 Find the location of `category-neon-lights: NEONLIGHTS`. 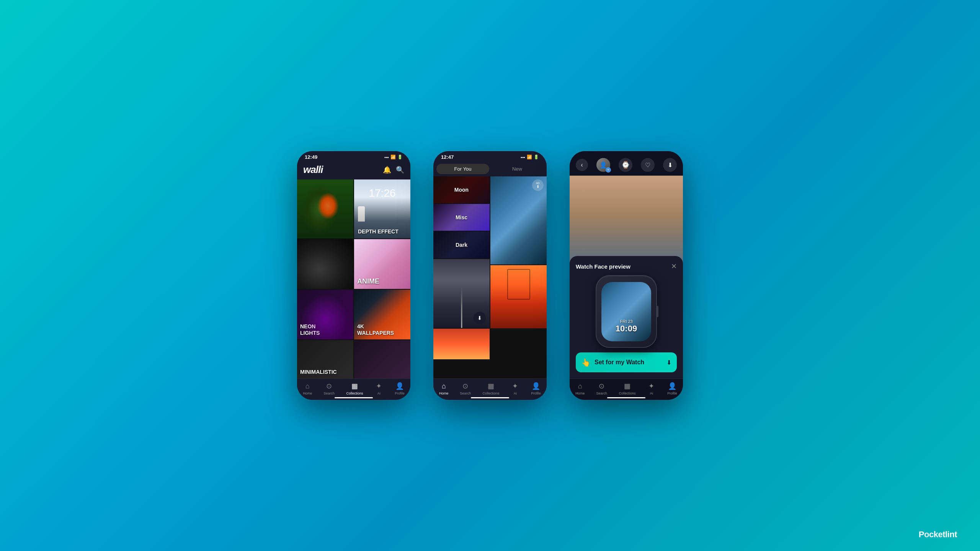

category-neon-lights: NEONLIGHTS is located at coordinates (325, 315).